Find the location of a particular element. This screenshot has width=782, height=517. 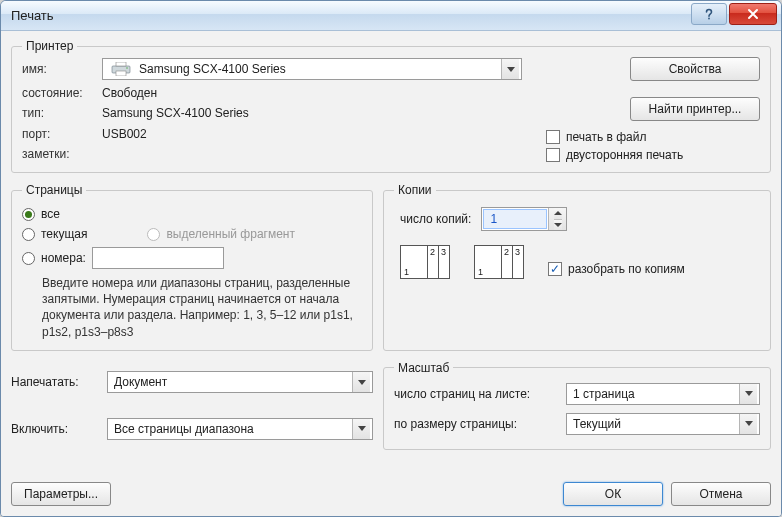

find-printer-button: Найти принтер... is located at coordinates (695, 109).